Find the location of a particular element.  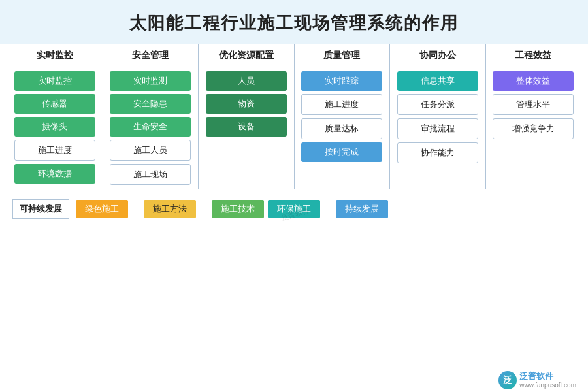

header-row: 实时监控 安全管理 优化资源配置 质量管理 协同办公 工程效益 is located at coordinates (294, 56).